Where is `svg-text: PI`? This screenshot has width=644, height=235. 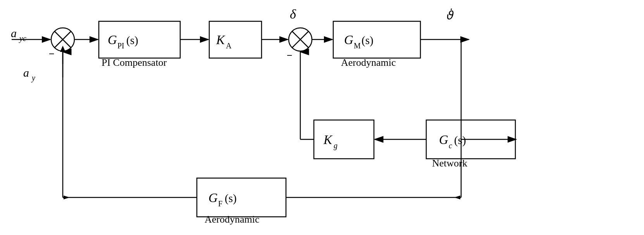 svg-text: PI is located at coordinates (121, 46).